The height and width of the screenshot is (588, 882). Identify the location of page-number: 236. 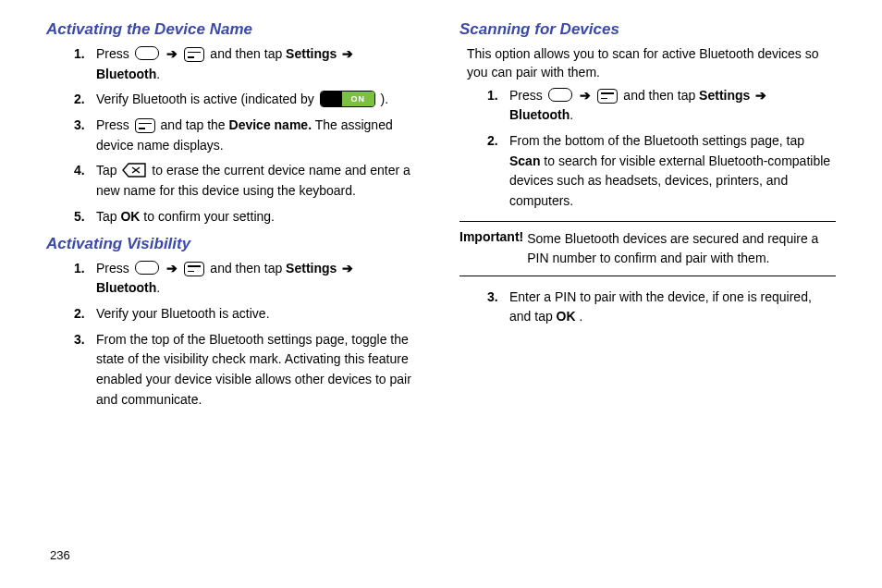
(60, 555).